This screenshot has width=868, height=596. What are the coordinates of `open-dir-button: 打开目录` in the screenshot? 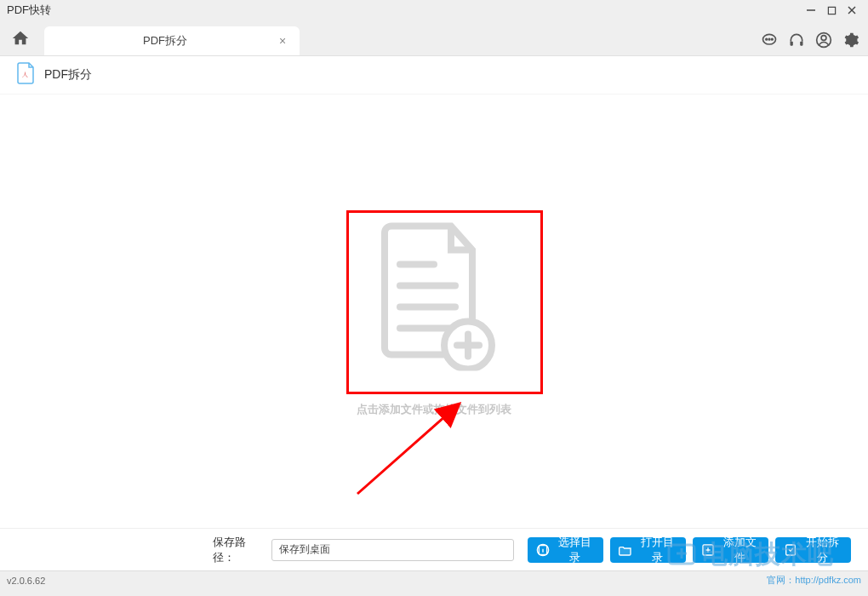 It's located at (648, 550).